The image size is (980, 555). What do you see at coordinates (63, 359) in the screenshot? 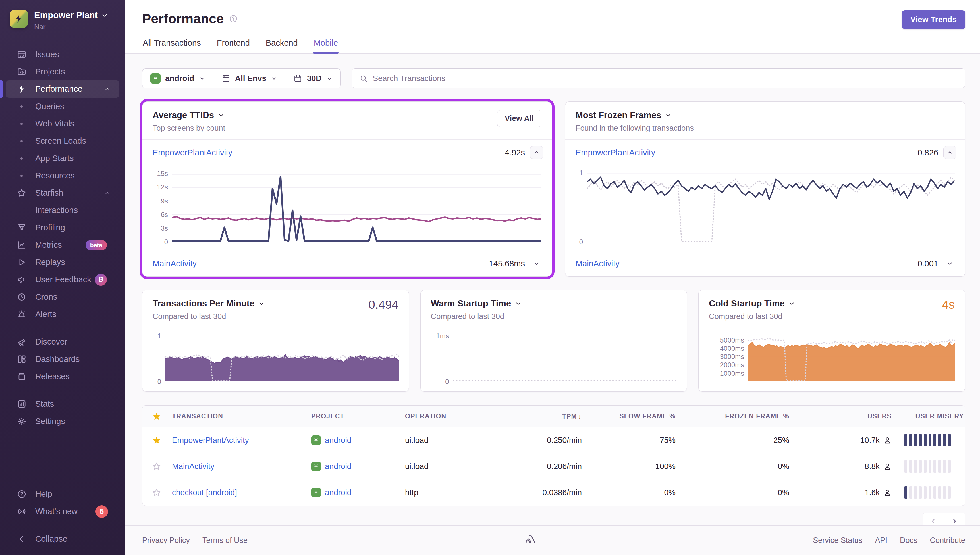
I see `sidebar-item-dashboards: Dashboards` at bounding box center [63, 359].